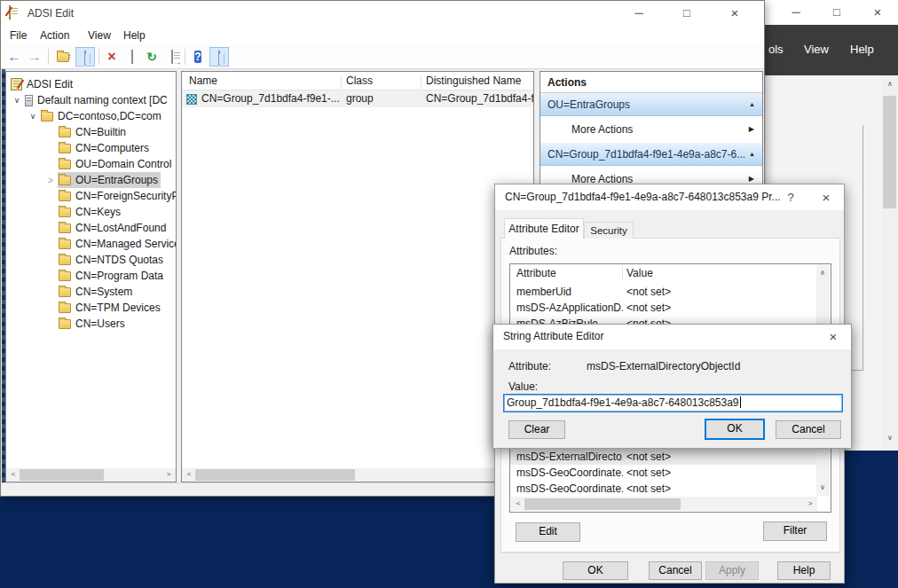 This screenshot has width=898, height=588. Describe the element at coordinates (55, 35) in the screenshot. I see `menu-action: Action` at that location.